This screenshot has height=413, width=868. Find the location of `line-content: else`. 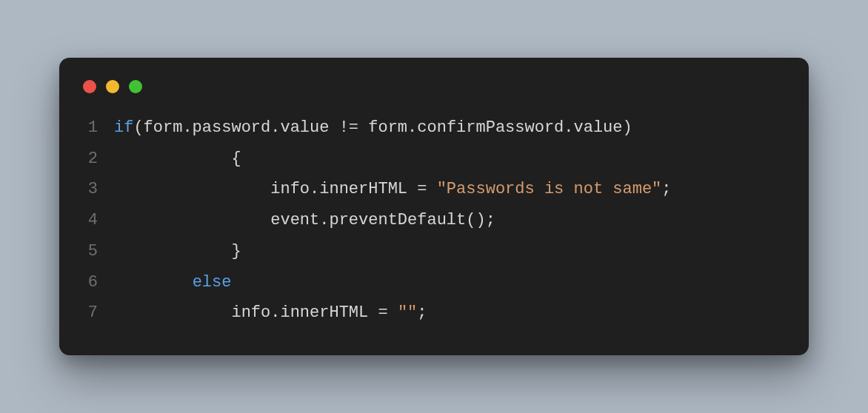

line-content: else is located at coordinates (173, 283).